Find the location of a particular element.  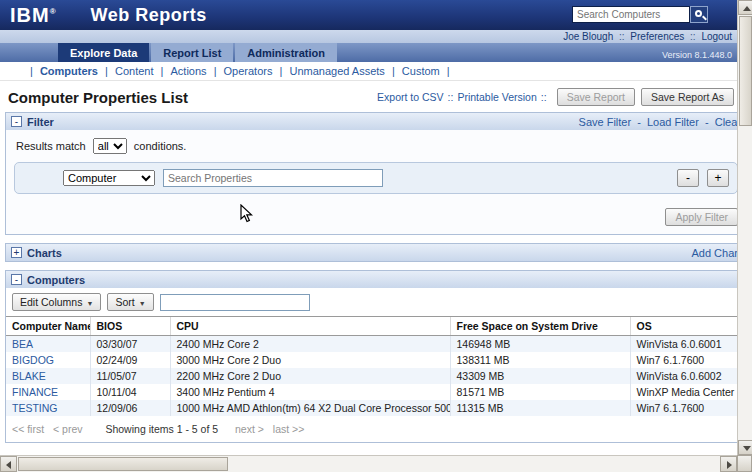

chevron-down-icon: ▼ is located at coordinates (90, 304).